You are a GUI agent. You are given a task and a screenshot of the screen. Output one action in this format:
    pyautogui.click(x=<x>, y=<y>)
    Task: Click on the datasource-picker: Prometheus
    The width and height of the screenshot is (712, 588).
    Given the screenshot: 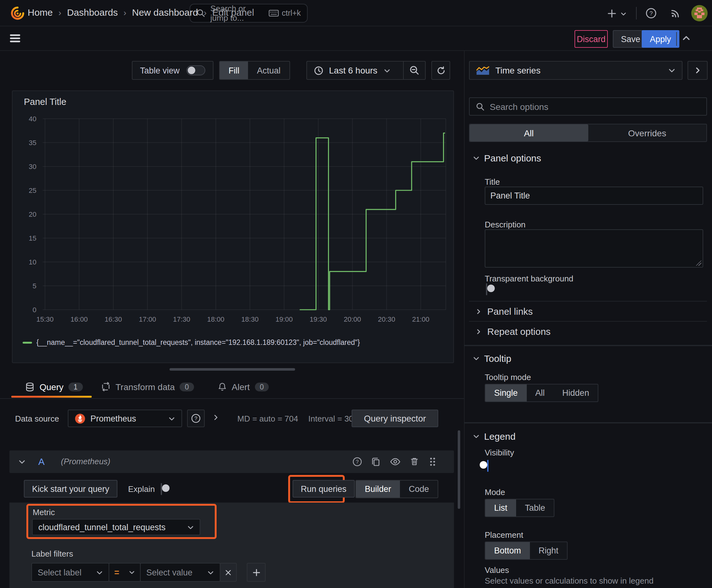 What is the action you would take?
    pyautogui.click(x=125, y=418)
    